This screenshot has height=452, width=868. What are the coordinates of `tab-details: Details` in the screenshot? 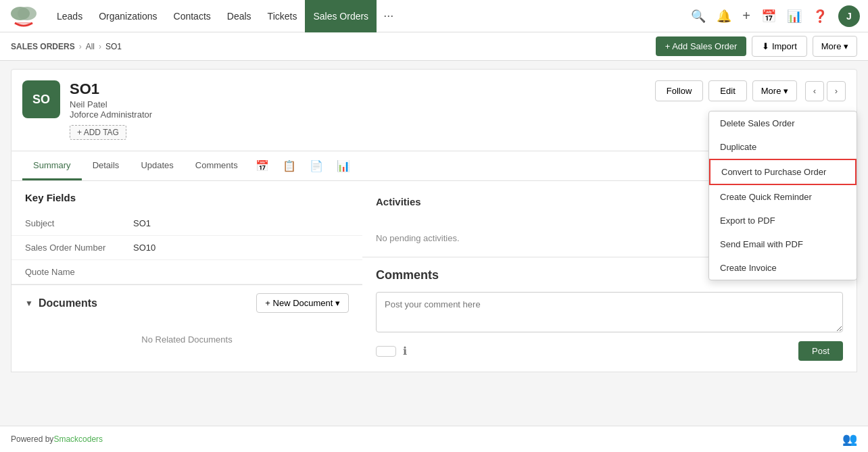 It's located at (106, 166).